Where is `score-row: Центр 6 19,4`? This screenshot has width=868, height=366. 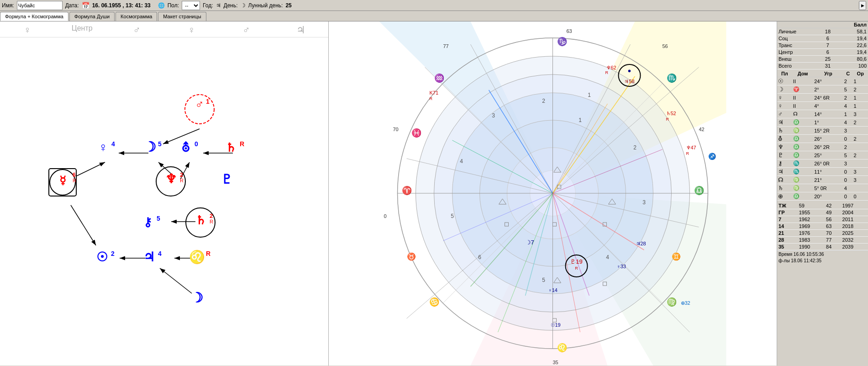
score-row: Центр 6 19,4 is located at coordinates (823, 52).